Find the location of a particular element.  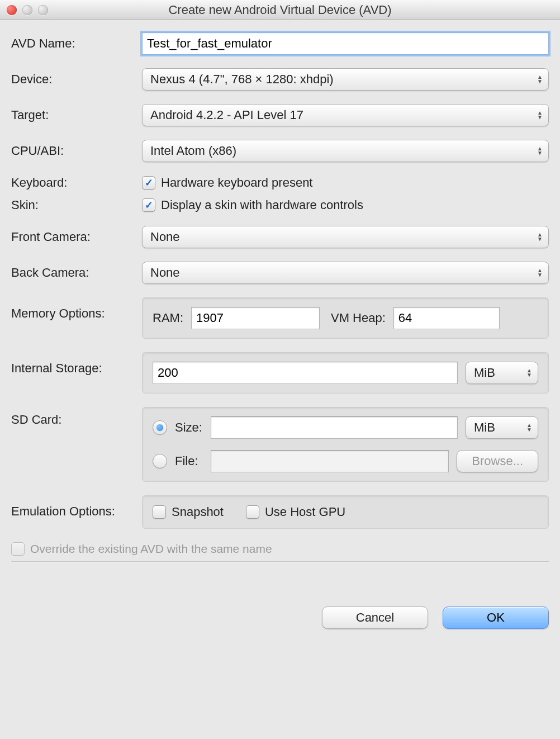

target-label: Target: is located at coordinates (77, 115).